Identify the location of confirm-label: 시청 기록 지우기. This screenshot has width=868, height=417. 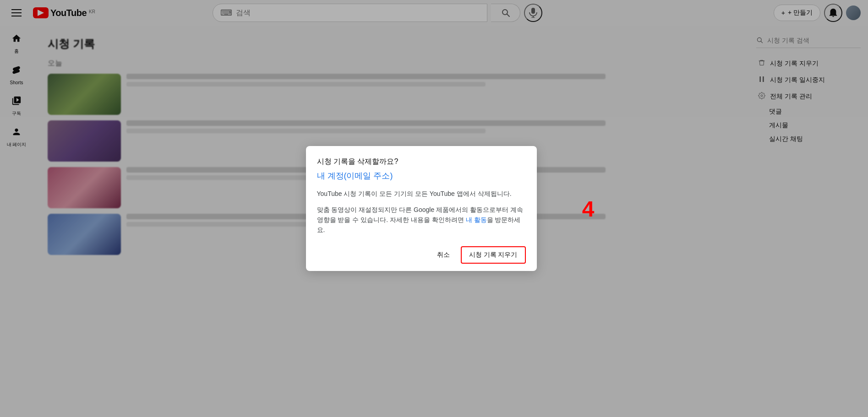
(493, 255).